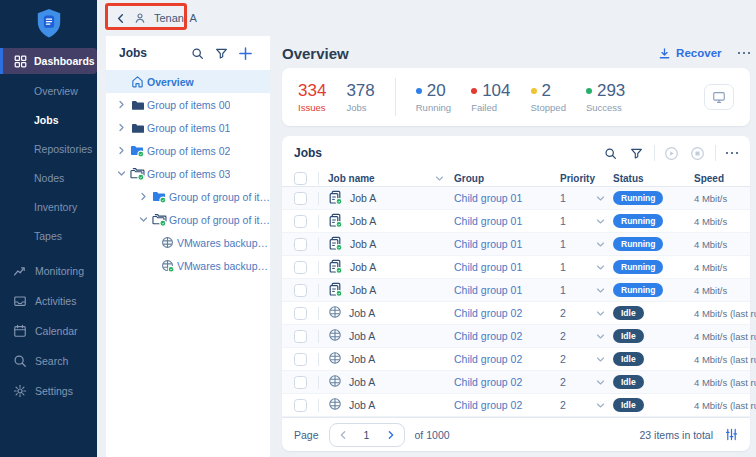  I want to click on column-job-name: Job name, so click(352, 178).